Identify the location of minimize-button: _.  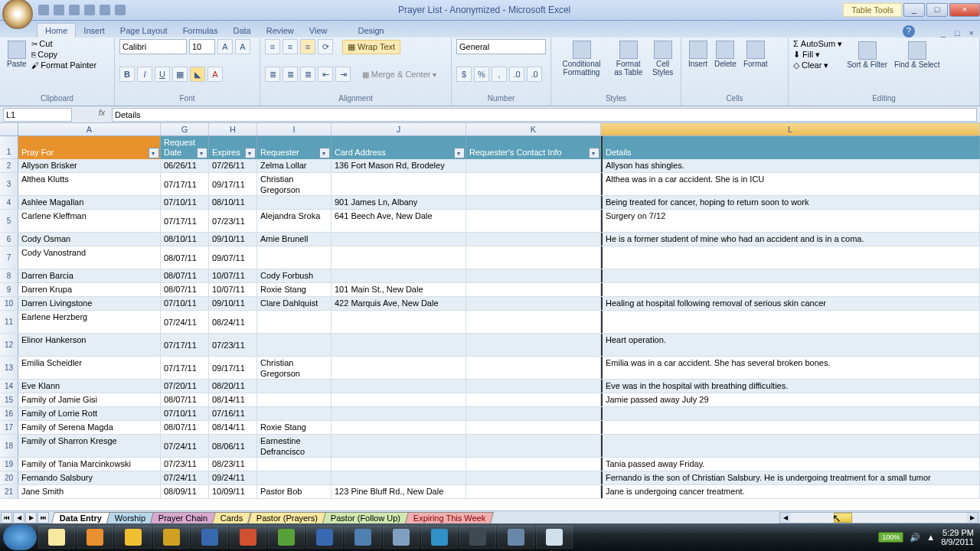
(914, 10).